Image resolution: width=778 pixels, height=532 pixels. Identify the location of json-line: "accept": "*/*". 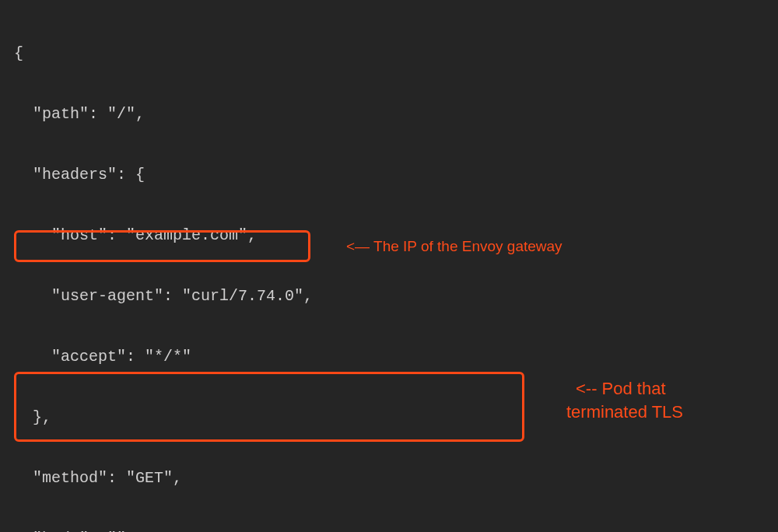
(389, 357).